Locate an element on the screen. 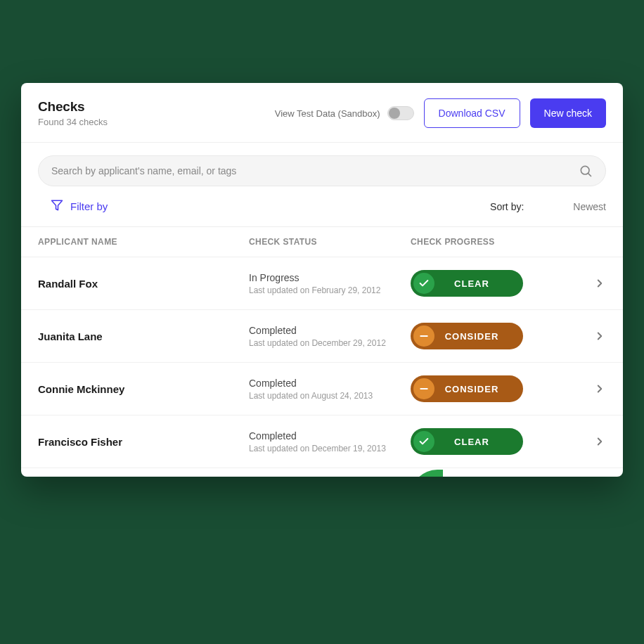  sandbox-toggle-group: View Test Data (Sandbox) is located at coordinates (344, 113).